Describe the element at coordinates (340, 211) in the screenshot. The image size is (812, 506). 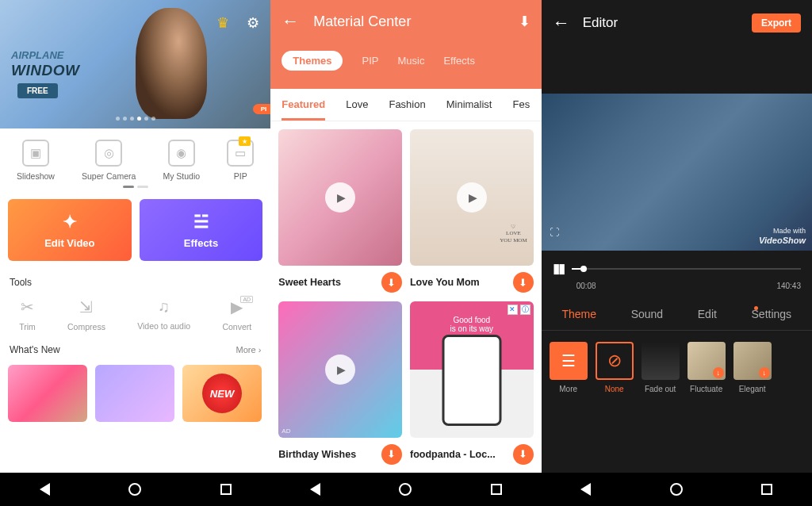
I see `theme-card-sweet-hearts: Sweet Hearts ⬇` at that location.